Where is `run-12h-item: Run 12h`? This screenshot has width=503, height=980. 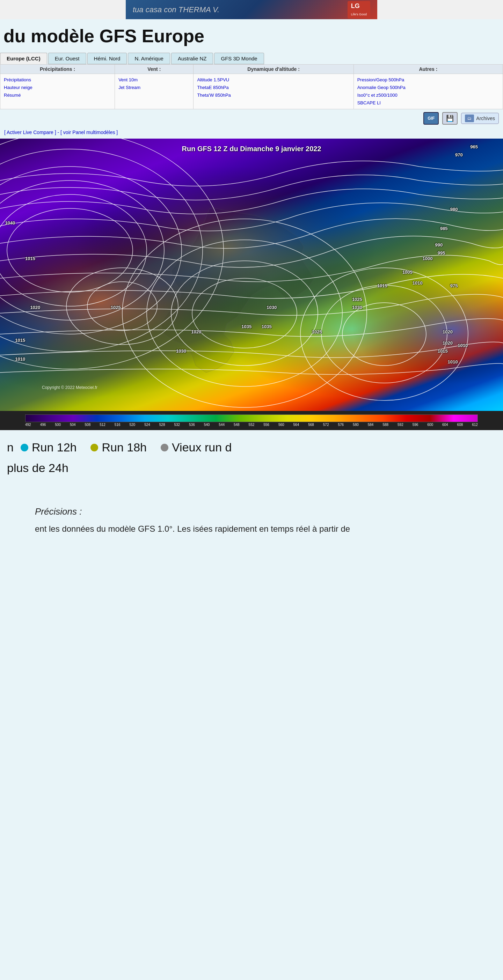
run-12h-item: Run 12h is located at coordinates (49, 447).